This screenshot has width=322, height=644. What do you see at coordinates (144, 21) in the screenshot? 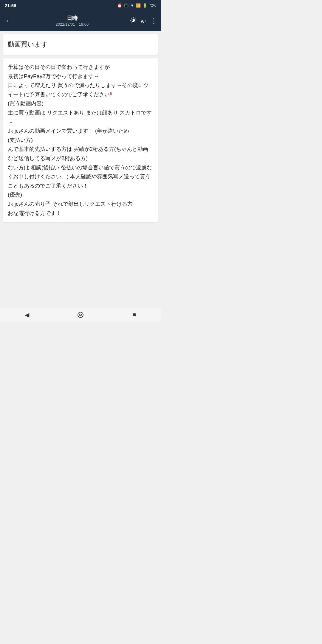
I see `header-actions: A ↑ ⋮` at bounding box center [144, 21].